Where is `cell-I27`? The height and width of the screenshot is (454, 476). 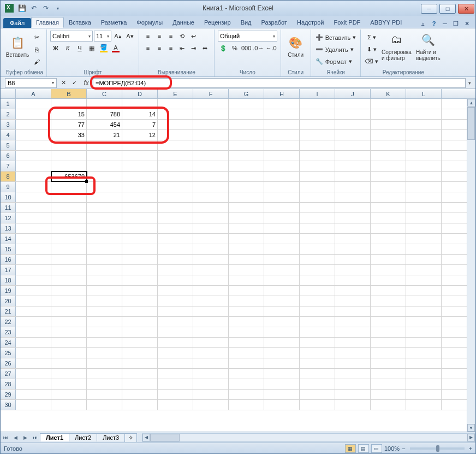 cell-I27 is located at coordinates (318, 374).